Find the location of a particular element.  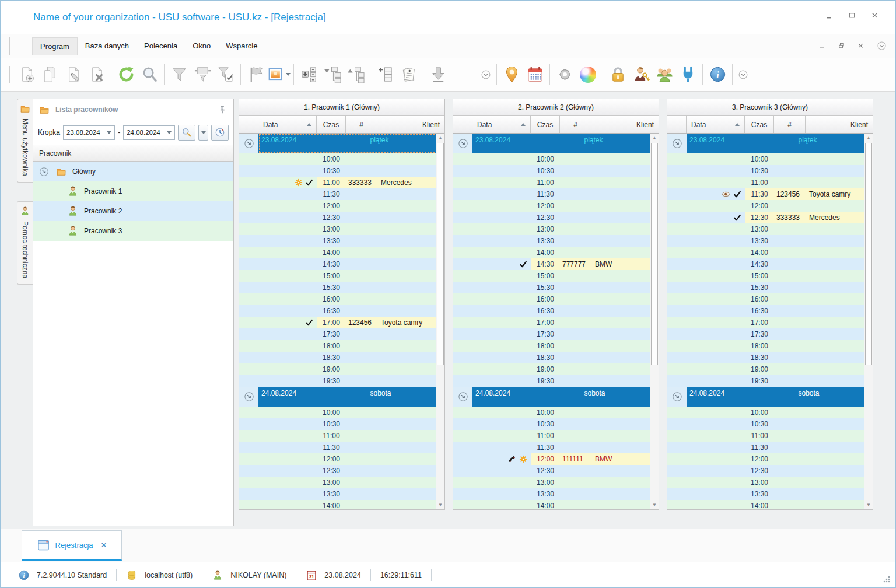

side-tab-2: Pomoc techniczna is located at coordinates (24, 243).